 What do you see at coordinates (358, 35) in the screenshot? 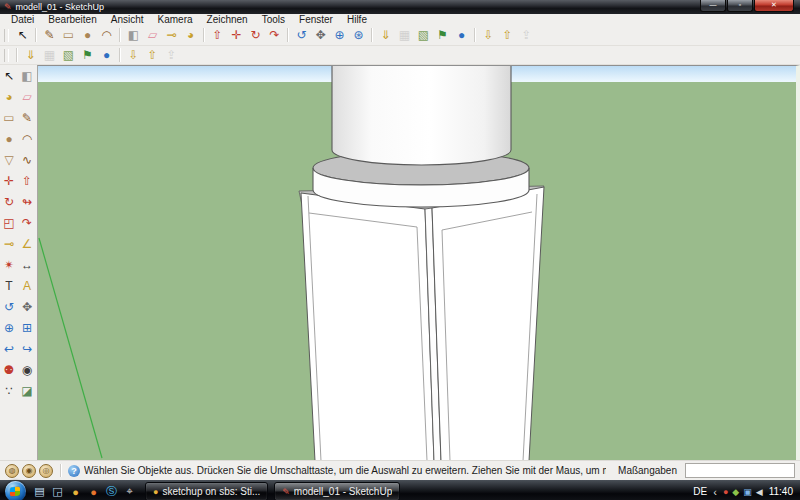
I see `zoom-extents-tool-button: ⊛` at bounding box center [358, 35].